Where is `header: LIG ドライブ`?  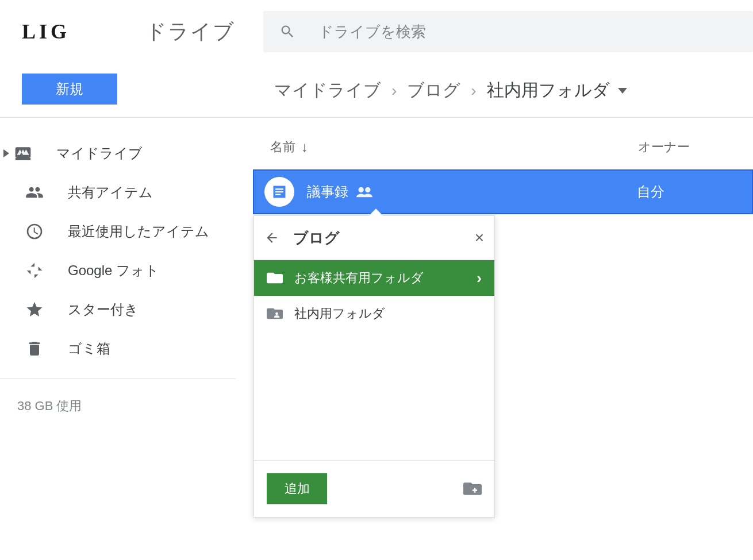
header: LIG ドライブ is located at coordinates (376, 32).